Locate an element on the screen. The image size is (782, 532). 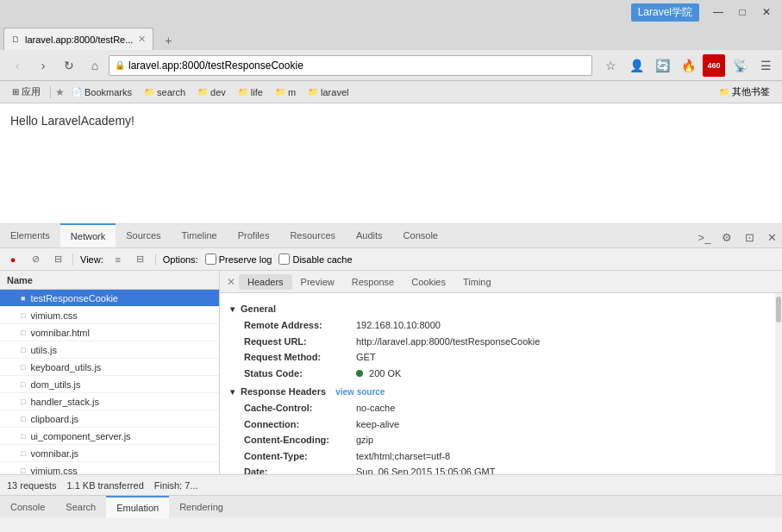
detail-tab-cookies: Cookies is located at coordinates (429, 282).